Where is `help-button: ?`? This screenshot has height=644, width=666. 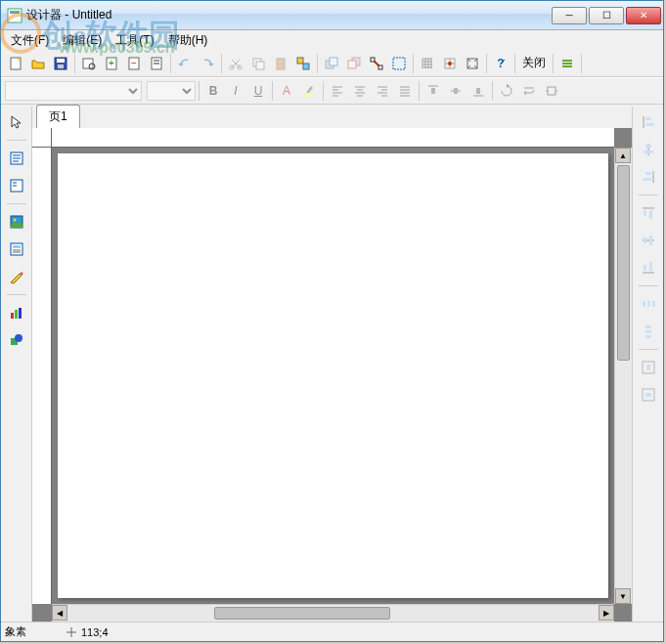
help-button: ? is located at coordinates (501, 64).